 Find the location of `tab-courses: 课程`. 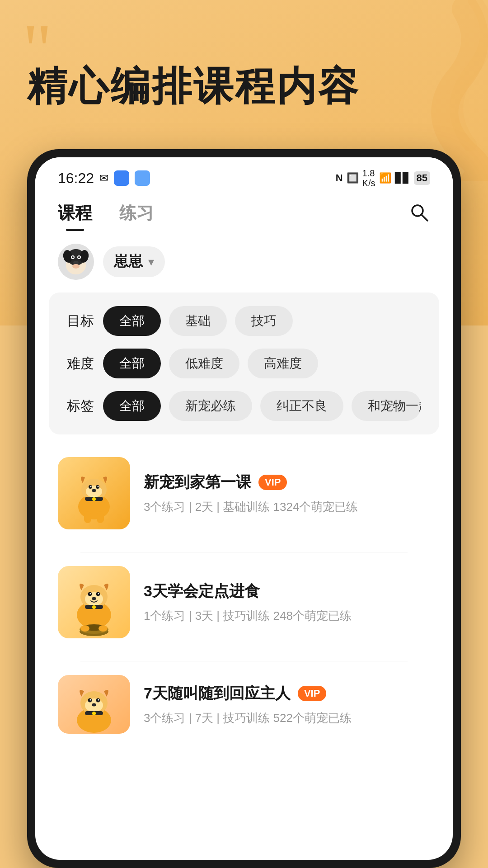

tab-courses: 课程 is located at coordinates (75, 216).